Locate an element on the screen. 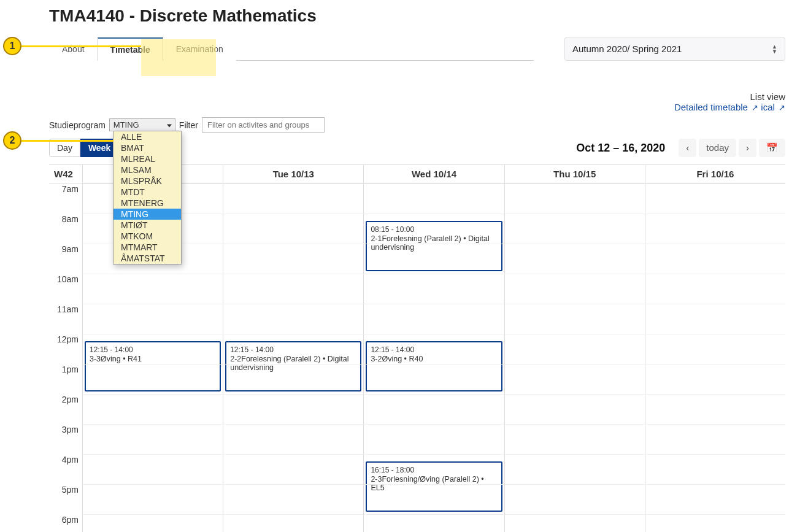 The image size is (808, 532). hour-label: 11am is located at coordinates (66, 319).